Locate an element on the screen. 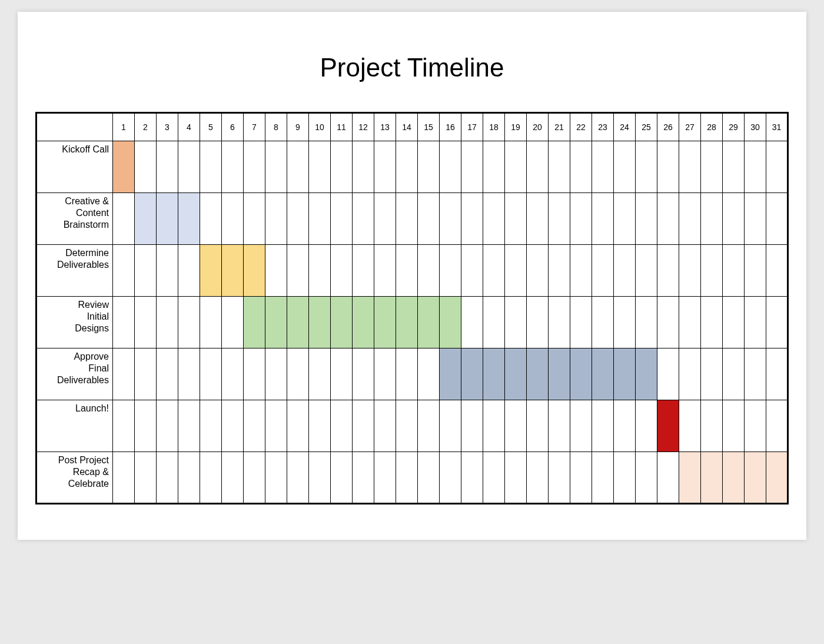 This screenshot has width=824, height=644. gantt-task-label: Kickoff Call is located at coordinates (75, 167).